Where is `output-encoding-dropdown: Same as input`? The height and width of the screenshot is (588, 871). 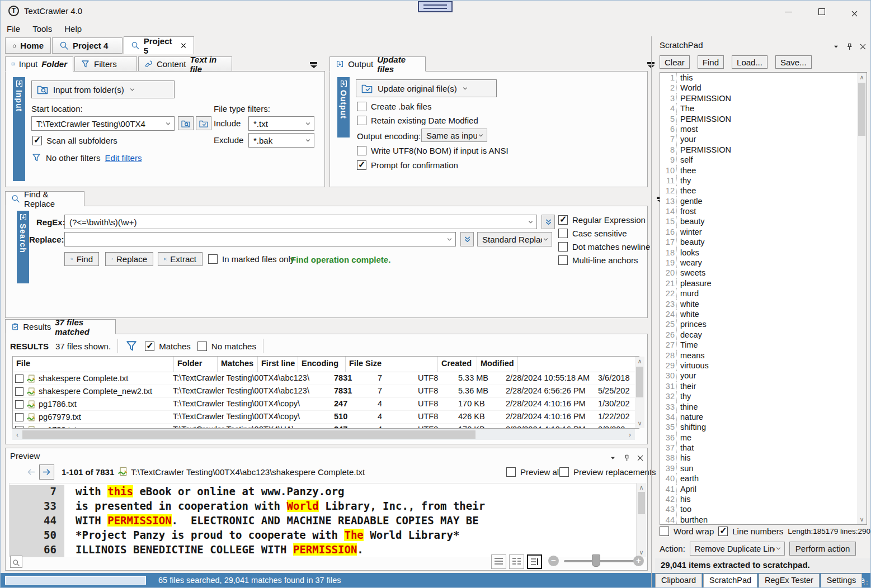
output-encoding-dropdown: Same as input is located at coordinates (454, 135).